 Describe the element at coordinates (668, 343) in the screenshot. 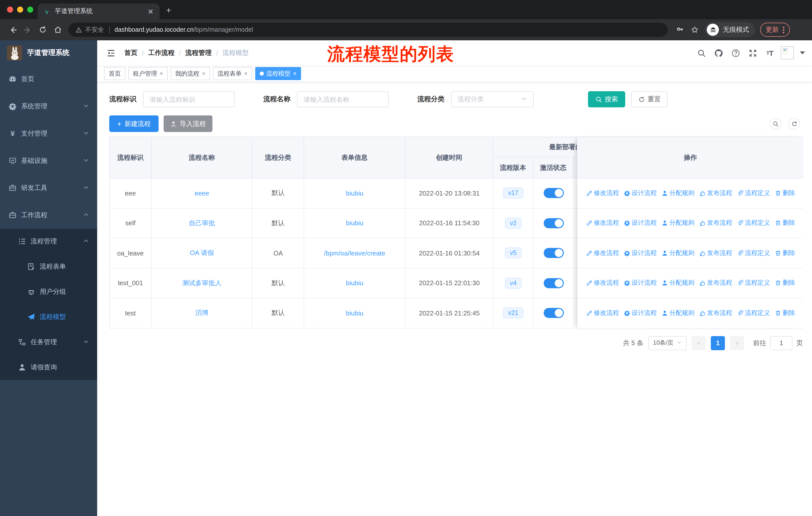

I see `page-size-select: 10条/页` at that location.